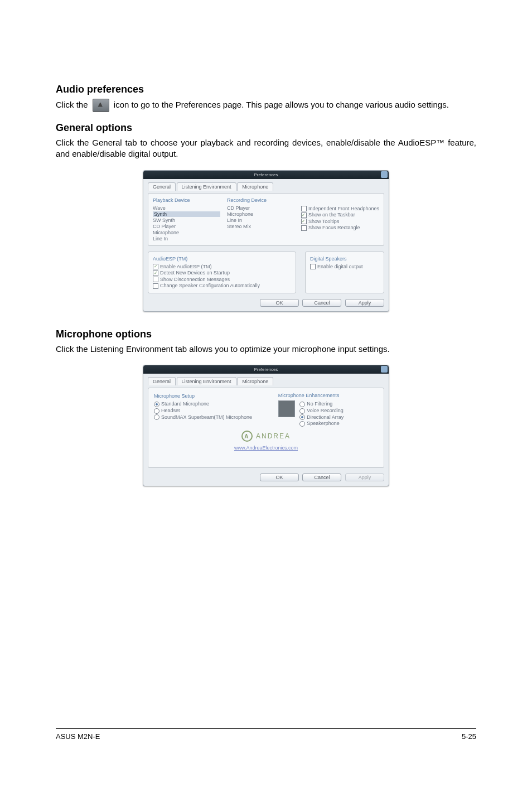 This screenshot has width=532, height=802. Describe the element at coordinates (211, 410) in the screenshot. I see `radio-item: Headset` at that location.